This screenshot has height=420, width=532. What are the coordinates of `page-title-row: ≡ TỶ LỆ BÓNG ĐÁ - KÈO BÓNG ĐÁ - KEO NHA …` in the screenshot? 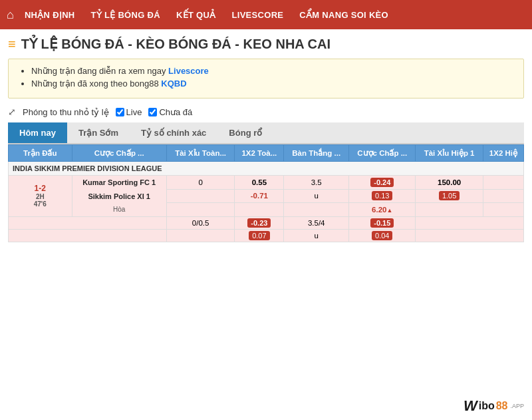 It's located at (266, 44).